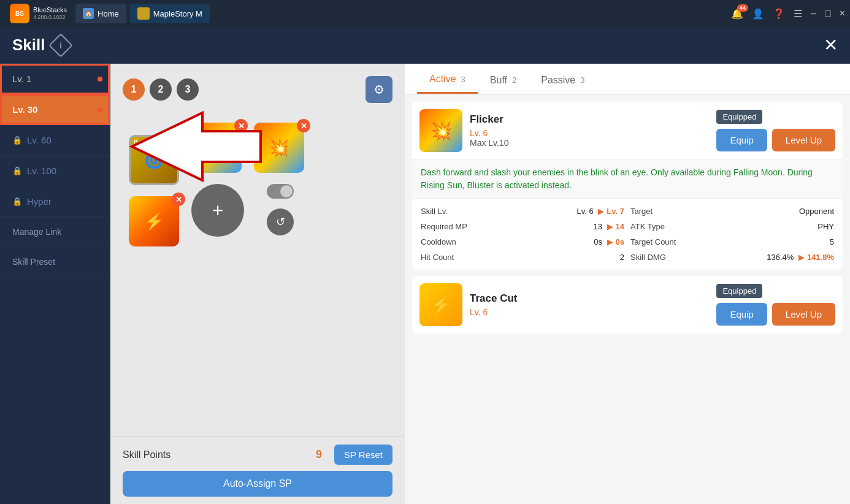  Describe the element at coordinates (55, 232) in the screenshot. I see `sidebar-item-manage-link: Manage Link` at that location.